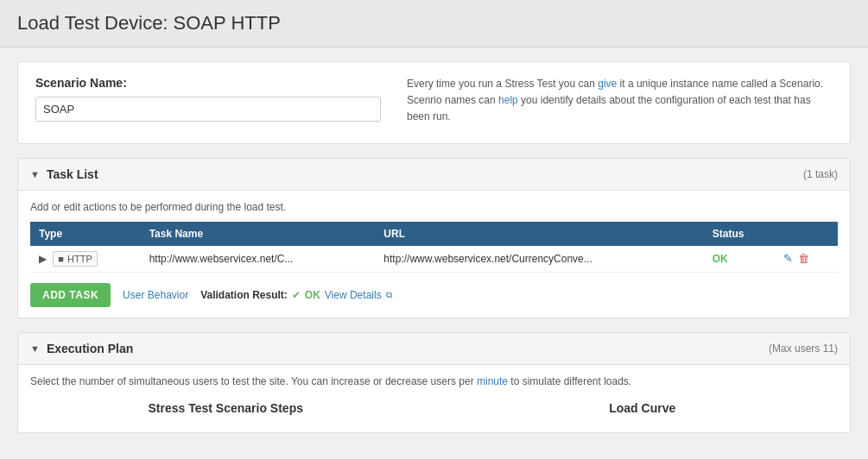 The height and width of the screenshot is (459, 868). Describe the element at coordinates (434, 381) in the screenshot. I see `execution-description: Select the number of simultaneous users …` at that location.